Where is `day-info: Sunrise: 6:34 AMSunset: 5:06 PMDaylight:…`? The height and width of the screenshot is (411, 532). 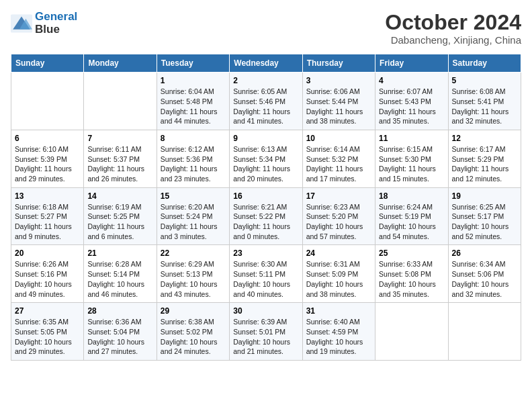 day-info: Sunrise: 6:34 AMSunset: 5:06 PMDaylight:… is located at coordinates (485, 279).